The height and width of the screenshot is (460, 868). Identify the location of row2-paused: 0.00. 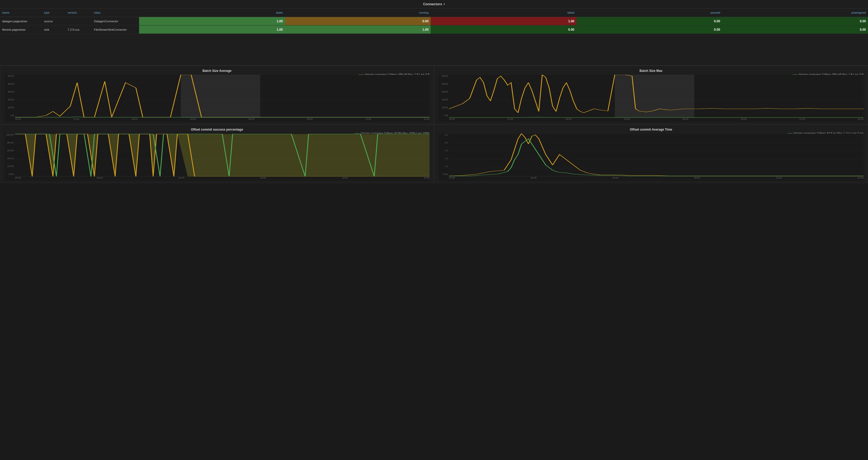
(650, 30).